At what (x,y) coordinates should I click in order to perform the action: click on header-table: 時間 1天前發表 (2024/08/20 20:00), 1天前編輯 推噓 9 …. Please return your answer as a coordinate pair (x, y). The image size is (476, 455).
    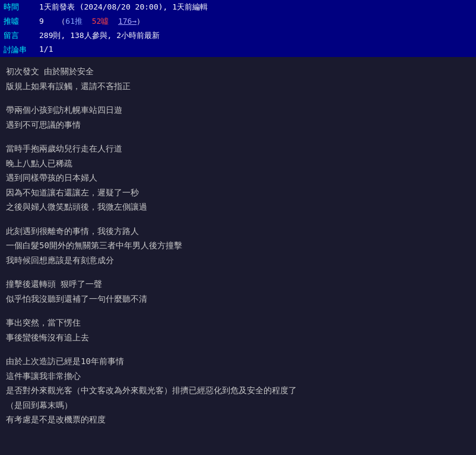
    Looking at the image, I should click on (238, 29).